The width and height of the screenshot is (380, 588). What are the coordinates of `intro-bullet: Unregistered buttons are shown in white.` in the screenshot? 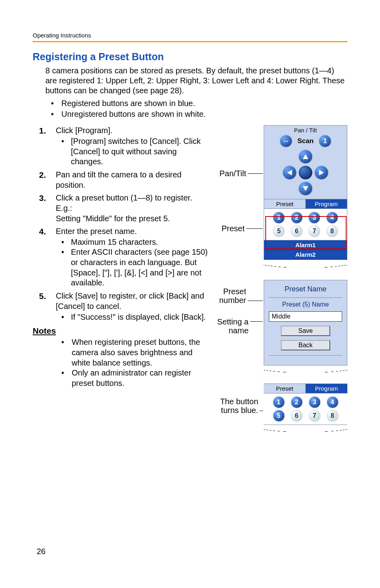 It's located at (196, 114).